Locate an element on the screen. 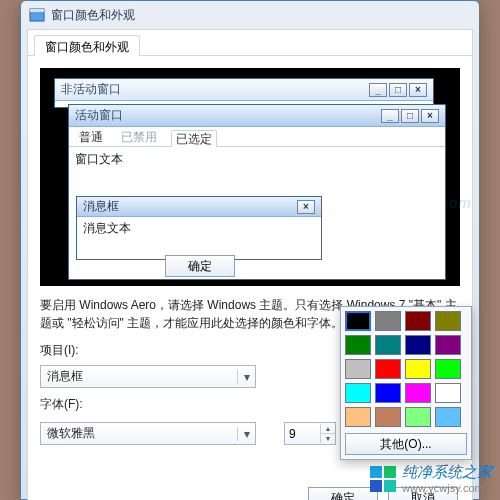  tab-normal: 普通 is located at coordinates (91, 138).